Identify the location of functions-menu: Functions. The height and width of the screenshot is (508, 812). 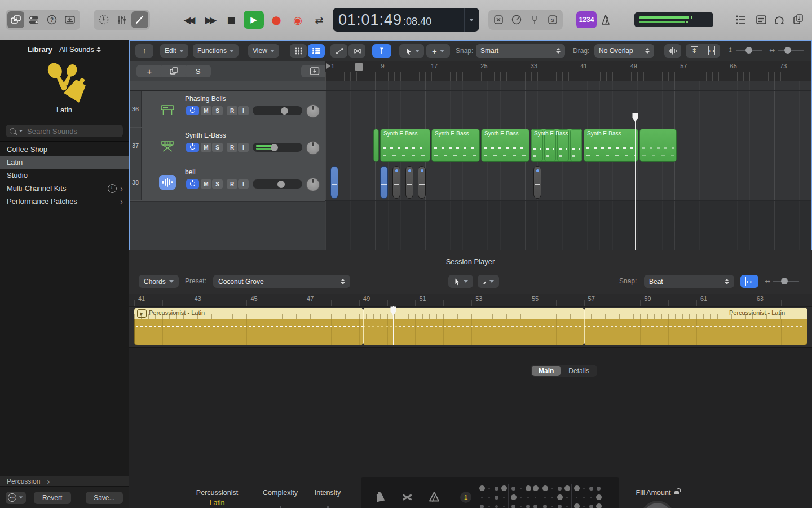
(215, 51).